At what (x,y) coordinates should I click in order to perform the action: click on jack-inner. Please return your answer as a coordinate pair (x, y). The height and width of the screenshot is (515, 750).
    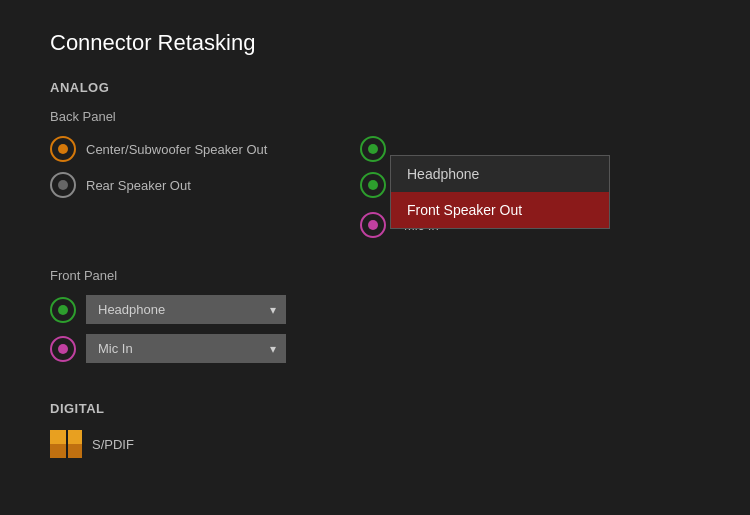
    Looking at the image, I should click on (63, 149).